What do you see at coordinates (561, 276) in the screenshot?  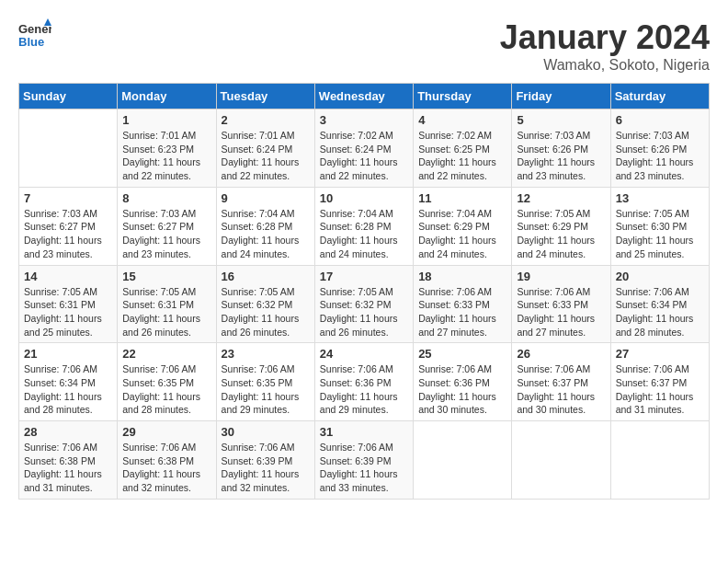 I see `day-number: 19` at bounding box center [561, 276].